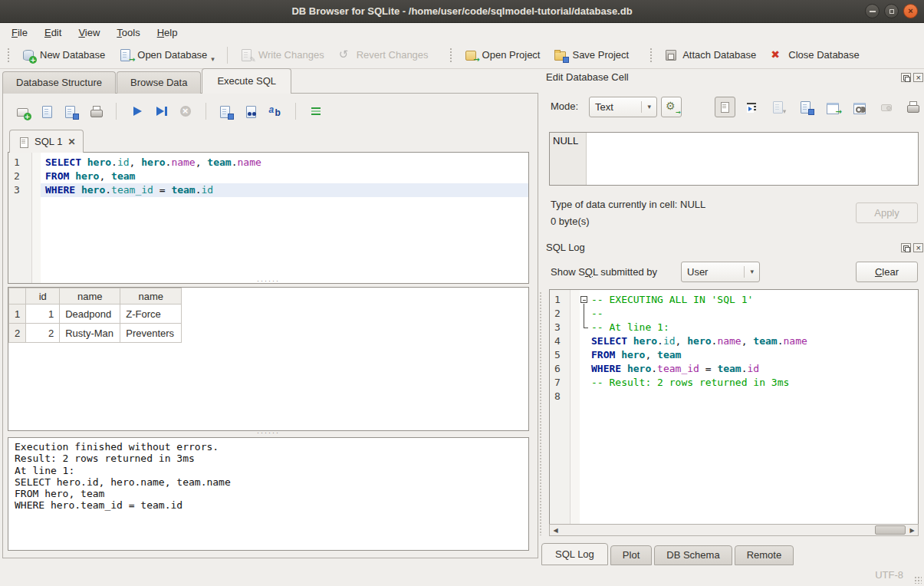 The image size is (924, 586). I want to click on menu-item-file: File, so click(20, 32).